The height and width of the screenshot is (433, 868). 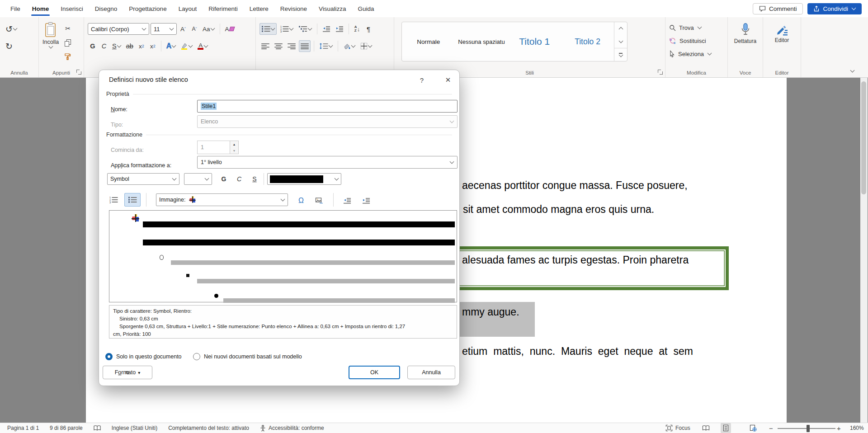 I want to click on multilevel-list-button, so click(x=305, y=29).